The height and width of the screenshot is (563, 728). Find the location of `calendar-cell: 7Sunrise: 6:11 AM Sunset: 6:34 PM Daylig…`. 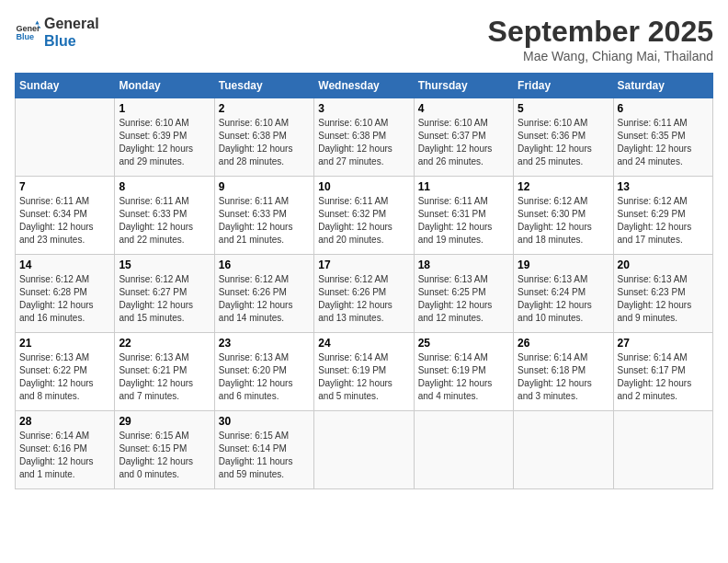

calendar-cell: 7Sunrise: 6:11 AM Sunset: 6:34 PM Daylig… is located at coordinates (65, 215).